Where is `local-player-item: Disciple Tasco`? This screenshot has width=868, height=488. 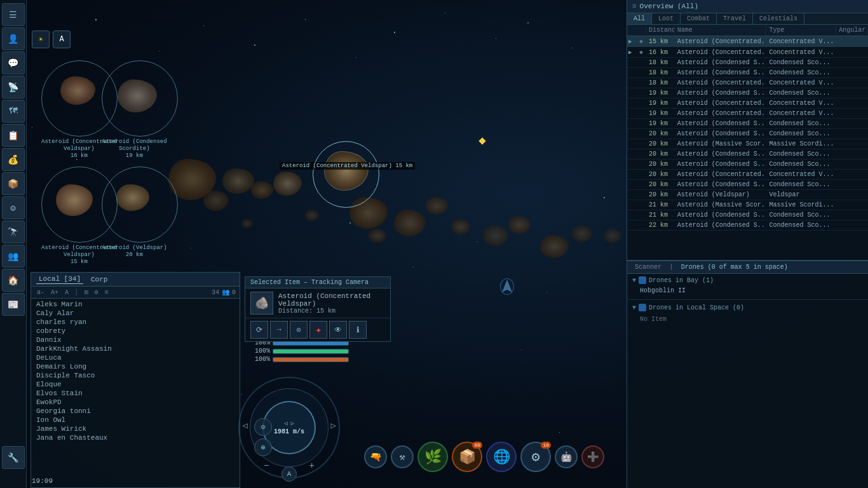
local-player-item: Disciple Tasco is located at coordinates (135, 376).